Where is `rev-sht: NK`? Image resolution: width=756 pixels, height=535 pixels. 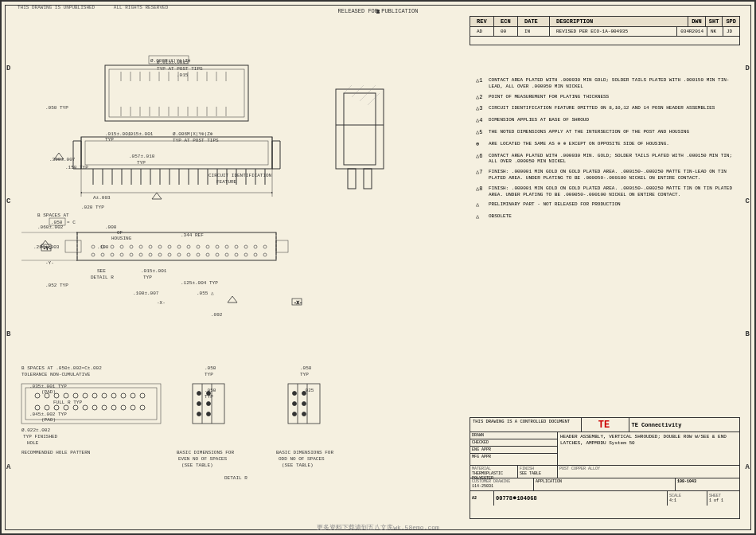 rev-sht: NK is located at coordinates (715, 32).